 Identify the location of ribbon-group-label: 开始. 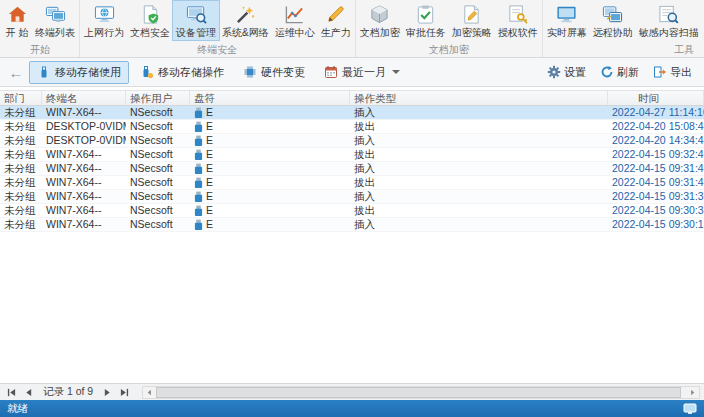
(40, 50).